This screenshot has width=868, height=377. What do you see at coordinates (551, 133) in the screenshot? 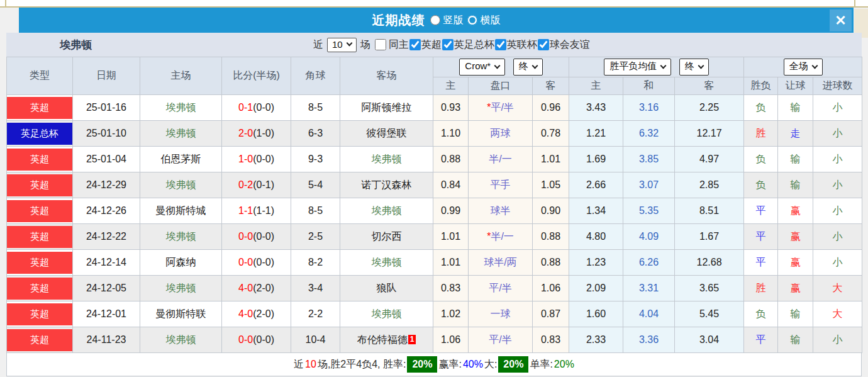
I see `odds-away-cell: 0.78` at bounding box center [551, 133].